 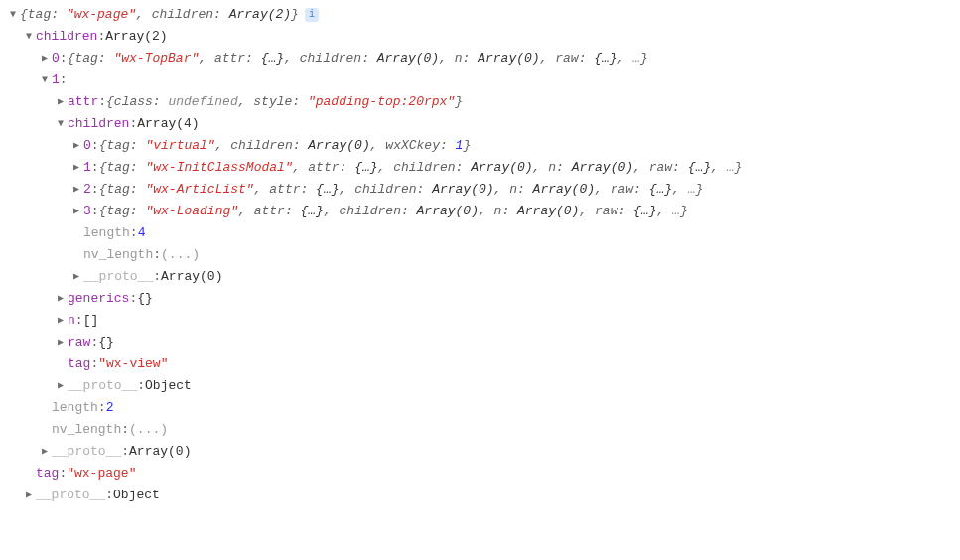 What do you see at coordinates (71, 321) in the screenshot?
I see `prop-key: n` at bounding box center [71, 321].